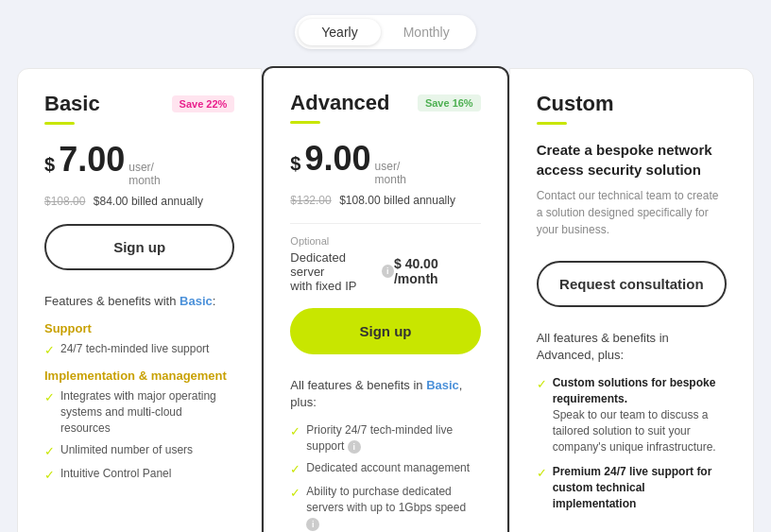 The image size is (771, 532). I want to click on advanced-price-original: $132.00, so click(310, 200).